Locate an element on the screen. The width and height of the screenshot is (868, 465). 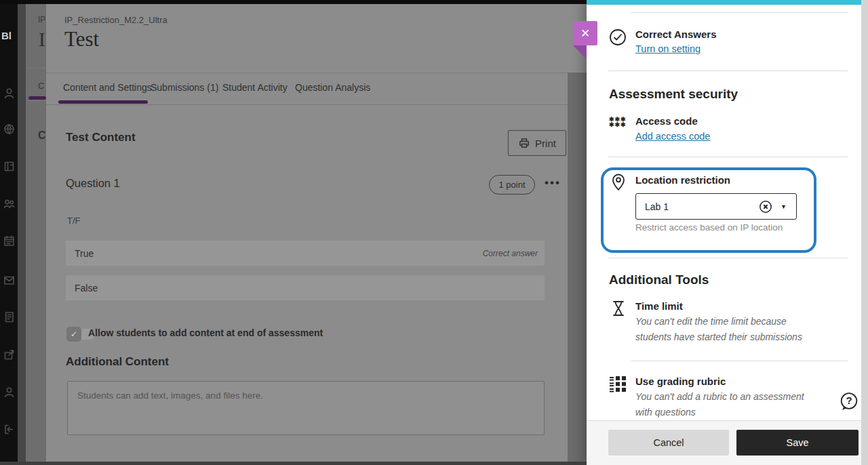
clear-selection-icon is located at coordinates (766, 207).